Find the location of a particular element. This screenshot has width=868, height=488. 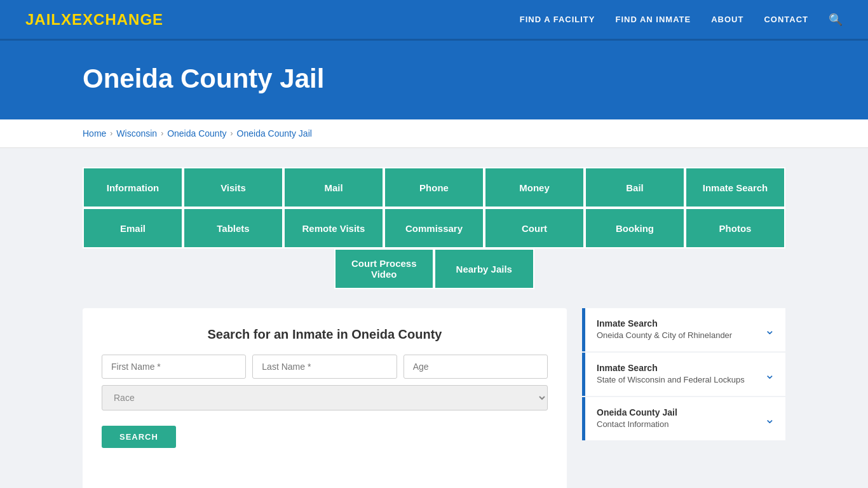

right-sidebar: Inmate Search Oneida County & City of Rh… is located at coordinates (684, 375).